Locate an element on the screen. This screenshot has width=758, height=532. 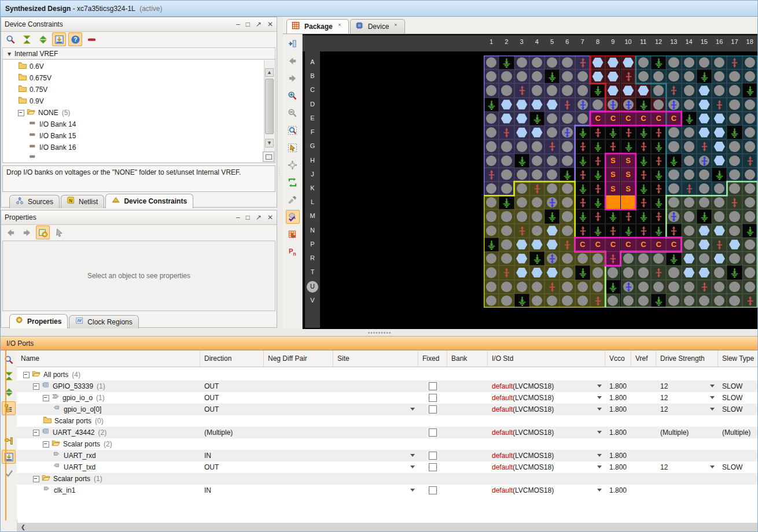
tree-item-none: NONE(5) is located at coordinates (139, 113).